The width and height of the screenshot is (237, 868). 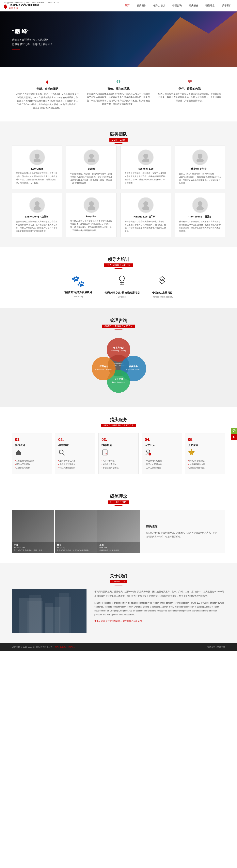 I want to click on svg-text: Management Consulting, so click(x=104, y=369).